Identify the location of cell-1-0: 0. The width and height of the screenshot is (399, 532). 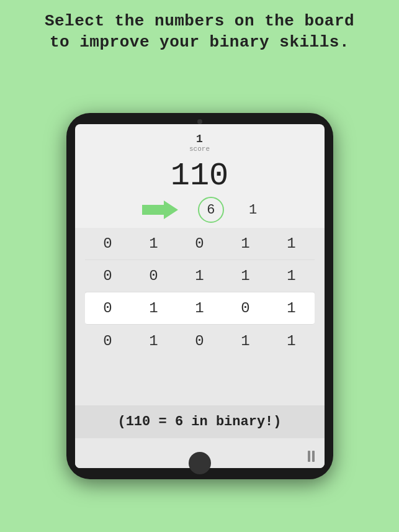
(108, 276).